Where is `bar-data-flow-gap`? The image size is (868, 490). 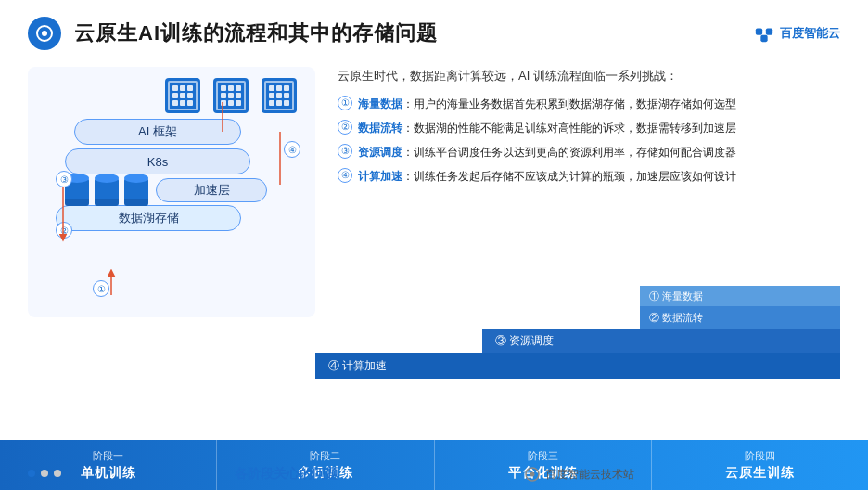
bar-data-flow-gap is located at coordinates (334, 317).